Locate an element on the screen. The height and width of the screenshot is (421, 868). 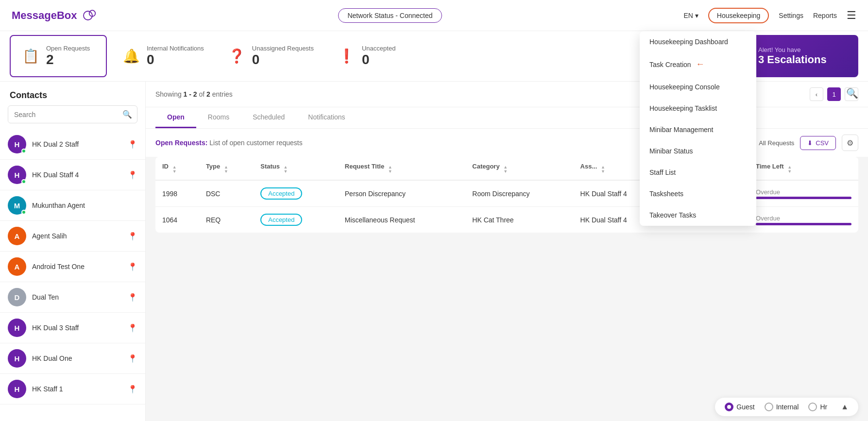
dropdown-item-label: Minibar Status is located at coordinates (671, 151).